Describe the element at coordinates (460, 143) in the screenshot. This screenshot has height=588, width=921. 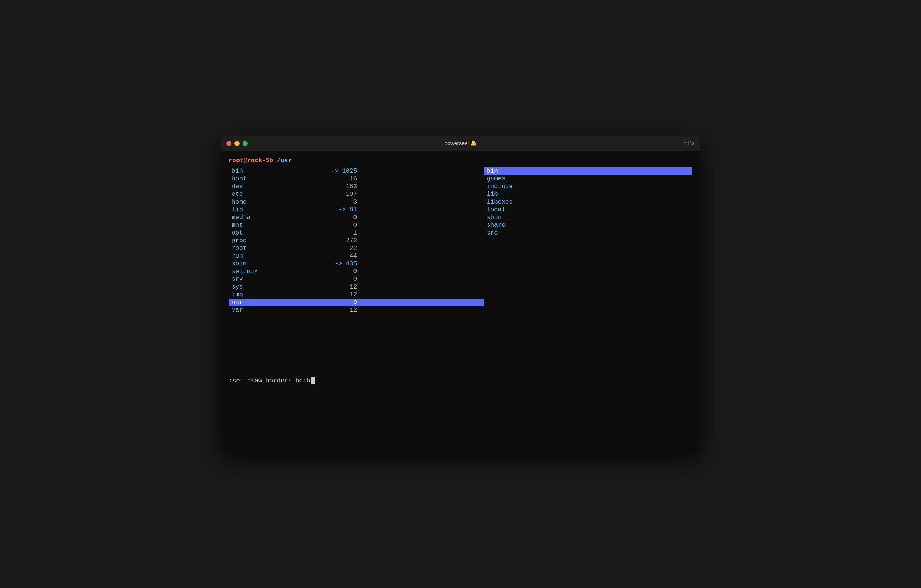
I see `titlebar: powersee 🔔 ⌃⌘2` at that location.